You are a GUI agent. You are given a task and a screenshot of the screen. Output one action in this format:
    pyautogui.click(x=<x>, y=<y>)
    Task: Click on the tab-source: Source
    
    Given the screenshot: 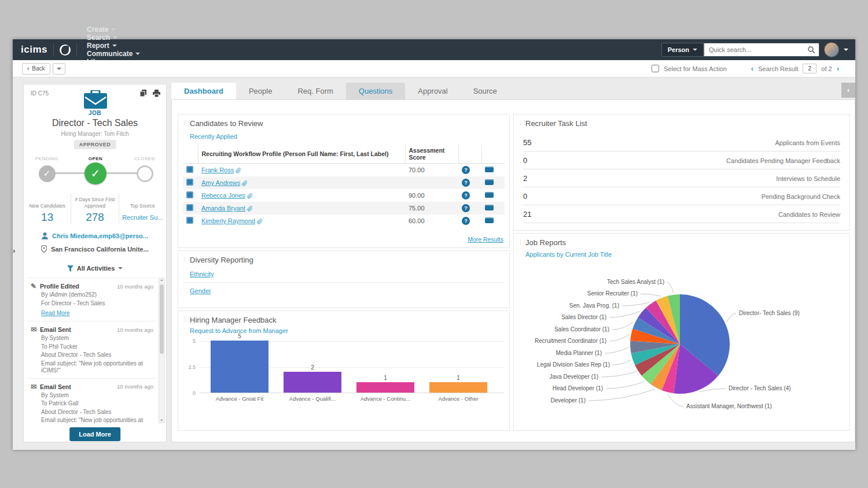 What is the action you would take?
    pyautogui.click(x=485, y=91)
    